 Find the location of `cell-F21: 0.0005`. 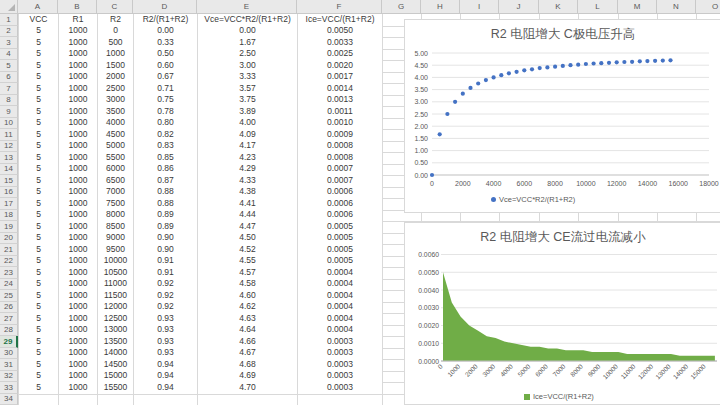

cell-F21: 0.0005 is located at coordinates (340, 250).